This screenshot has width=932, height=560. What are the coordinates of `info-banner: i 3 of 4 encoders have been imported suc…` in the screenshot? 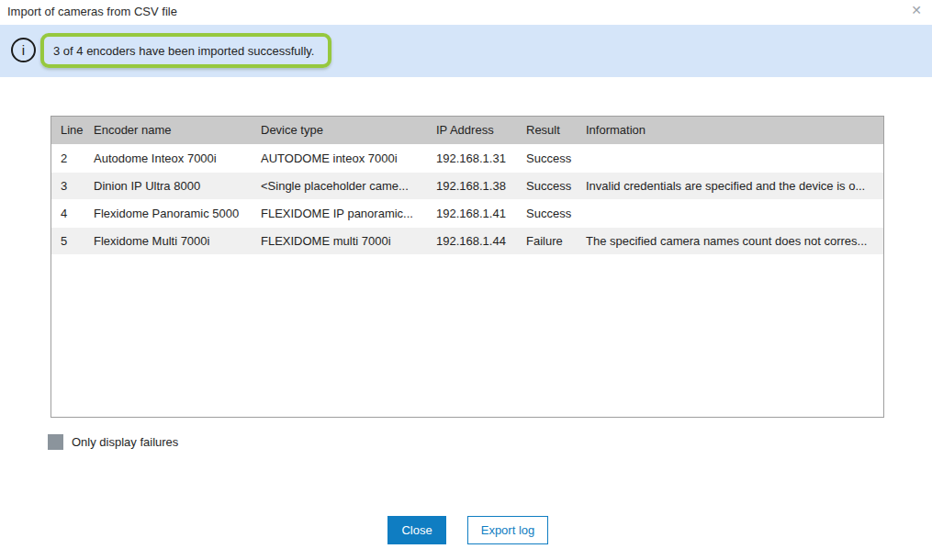 It's located at (466, 51).